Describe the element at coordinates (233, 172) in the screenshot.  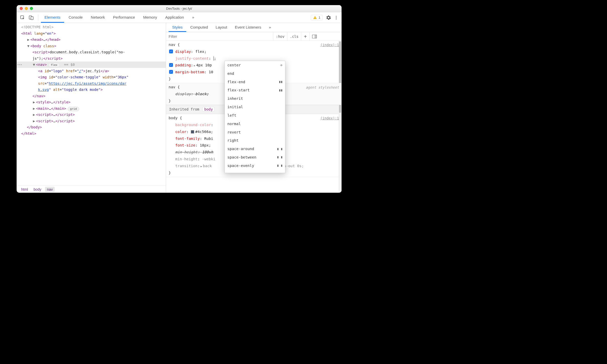
I see `autocomplete-option-label: start` at that location.